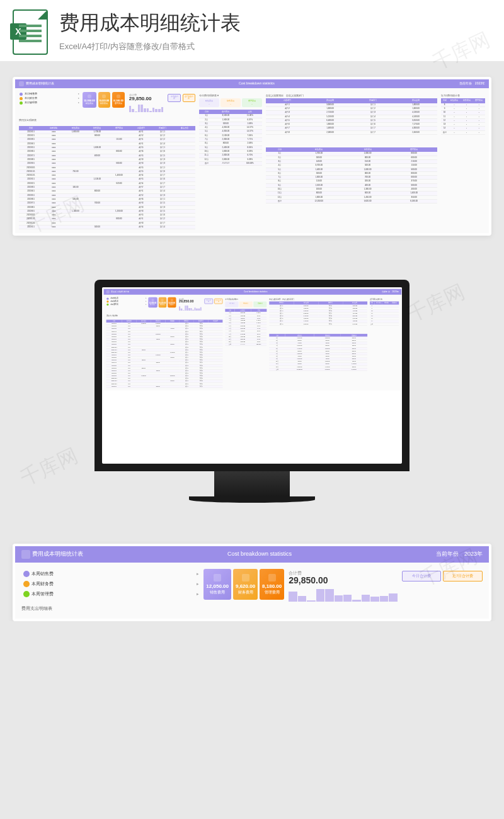 The height and width of the screenshot is (819, 504). I want to click on monitor-mockup: 费用成本明细统计表 Cost breakdown statistics 当前年份…, so click(252, 375).